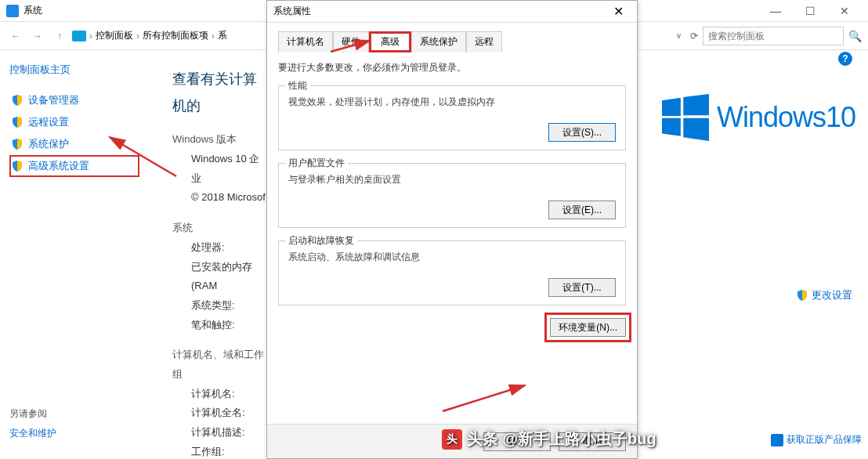 This screenshot has width=868, height=459. I want to click on startup-settings-button: 设置(T)..., so click(582, 287).